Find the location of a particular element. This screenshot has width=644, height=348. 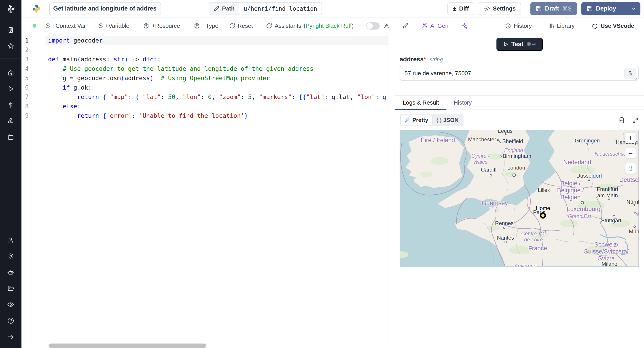

code-line-8: 8 else: is located at coordinates (205, 106).